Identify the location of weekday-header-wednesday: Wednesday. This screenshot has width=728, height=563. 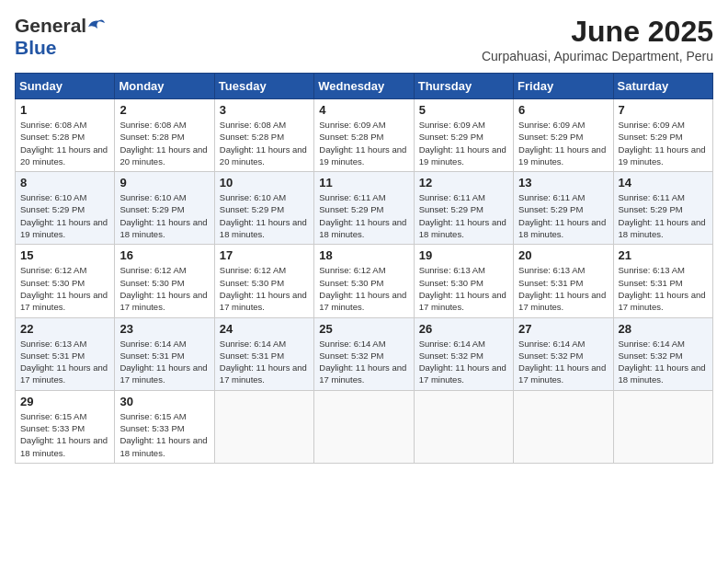
(364, 86).